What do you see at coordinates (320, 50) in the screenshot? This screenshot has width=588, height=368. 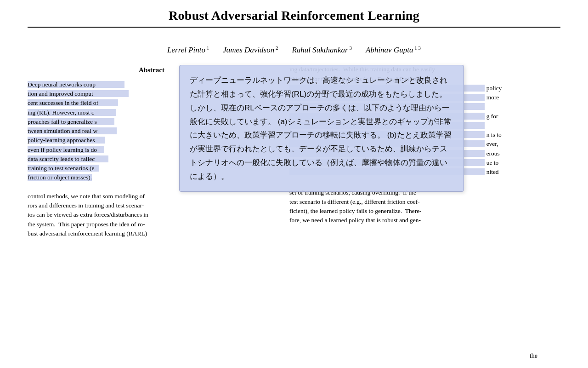 I see `author-3: Rahul Sukthankar` at bounding box center [320, 50].